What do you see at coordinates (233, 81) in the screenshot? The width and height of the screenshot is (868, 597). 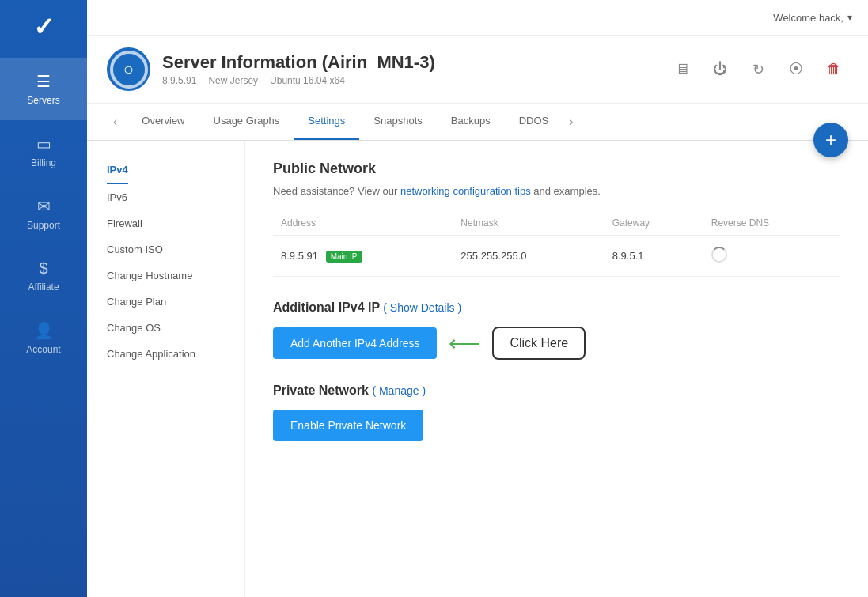 I see `server-location: New Jersey` at bounding box center [233, 81].